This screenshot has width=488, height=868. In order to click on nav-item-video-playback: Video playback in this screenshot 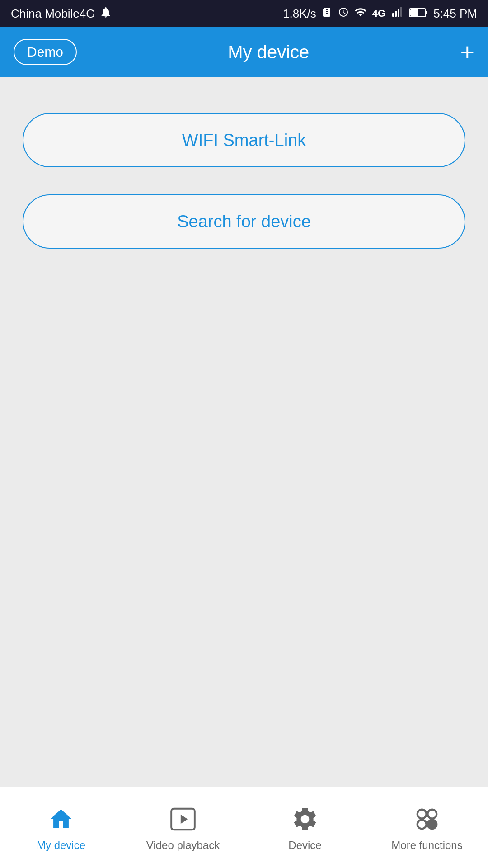, I will do `click(183, 828)`.